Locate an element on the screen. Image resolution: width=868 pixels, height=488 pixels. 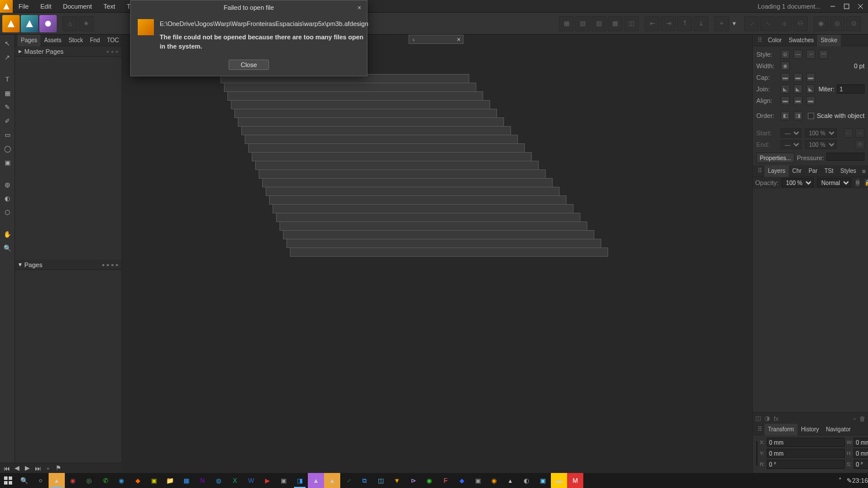
x-input is located at coordinates (806, 442).